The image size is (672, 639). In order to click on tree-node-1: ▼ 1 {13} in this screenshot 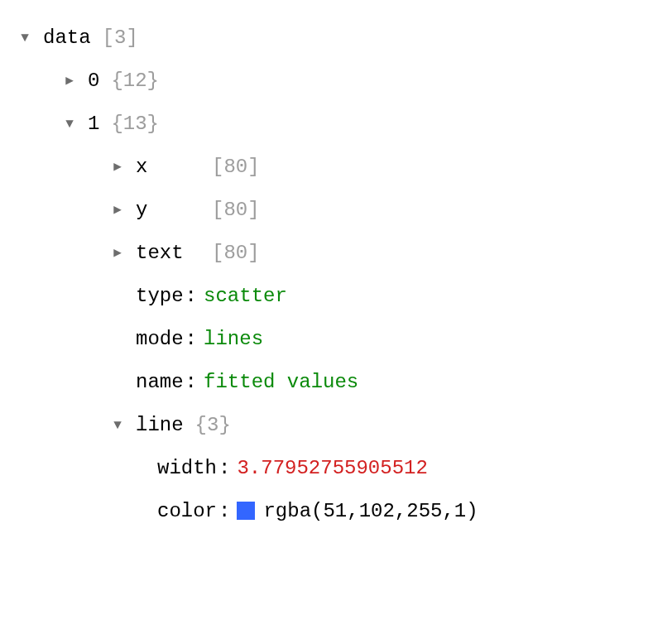, I will do `click(336, 124)`.